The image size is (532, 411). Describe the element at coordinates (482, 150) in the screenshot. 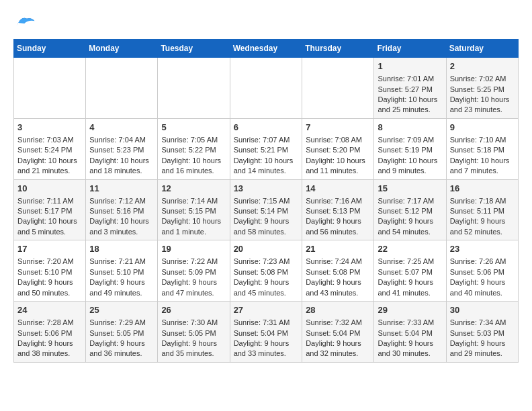

I see `cell-content: Sunset: 5:18 PM` at that location.